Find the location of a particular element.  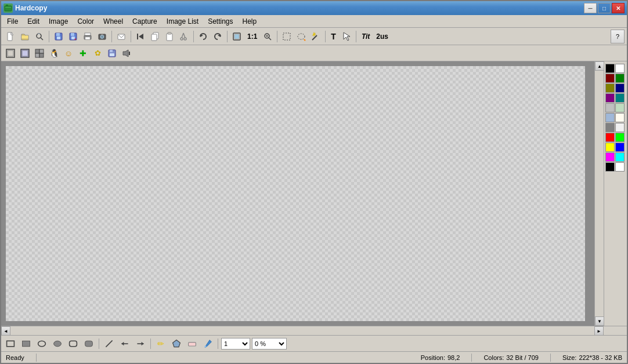

menu-help: Help is located at coordinates (250, 21).